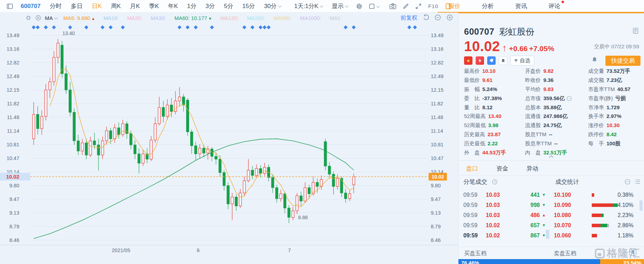  What do you see at coordinates (359, 6) in the screenshot?
I see `settings-gear-icon` at bounding box center [359, 6].